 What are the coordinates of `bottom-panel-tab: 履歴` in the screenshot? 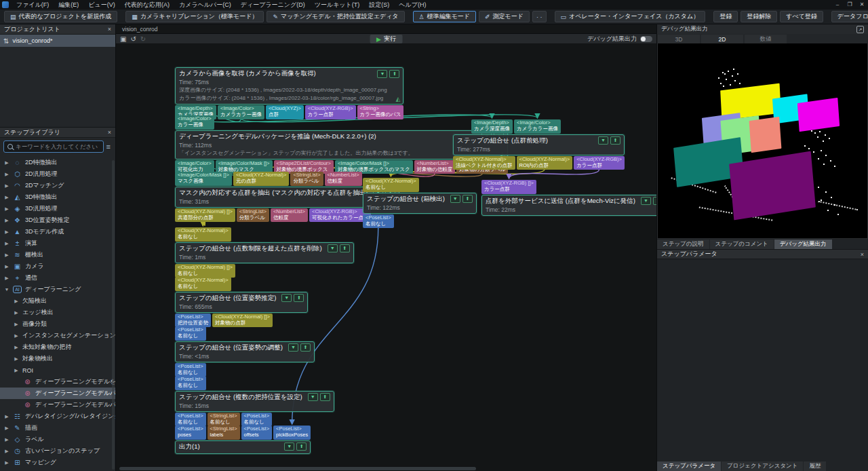 It's located at (815, 466).